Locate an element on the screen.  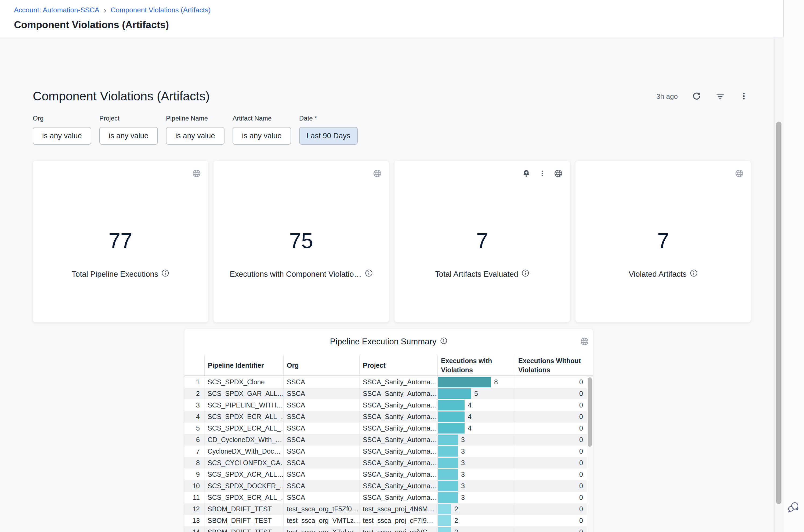
top-header: Account: Automation-SSCA › Component Vio… is located at coordinates (402, 18).